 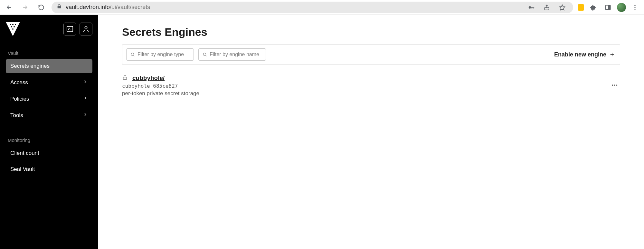 What do you see at coordinates (312, 7) in the screenshot?
I see `address-bar: vault.devtron.info/ui/vault/secrets` at bounding box center [312, 7].